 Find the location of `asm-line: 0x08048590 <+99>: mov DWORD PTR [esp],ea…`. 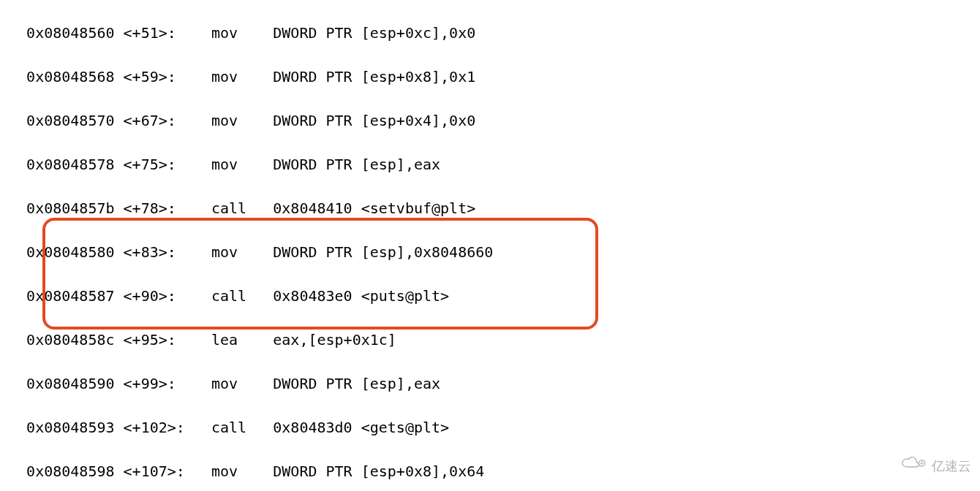

asm-line: 0x08048590 <+99>: mov DWORD PTR [esp],ea… is located at coordinates (490, 384).